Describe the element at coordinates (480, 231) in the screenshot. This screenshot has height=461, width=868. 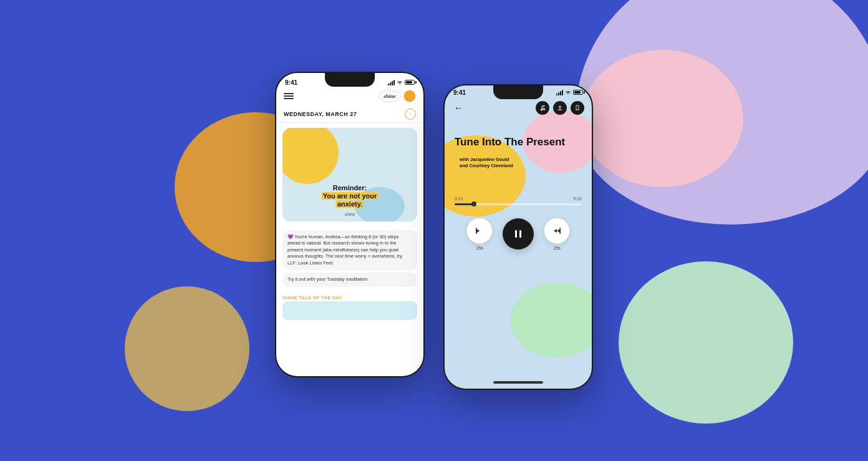
I see `skip-back-icon` at that location.